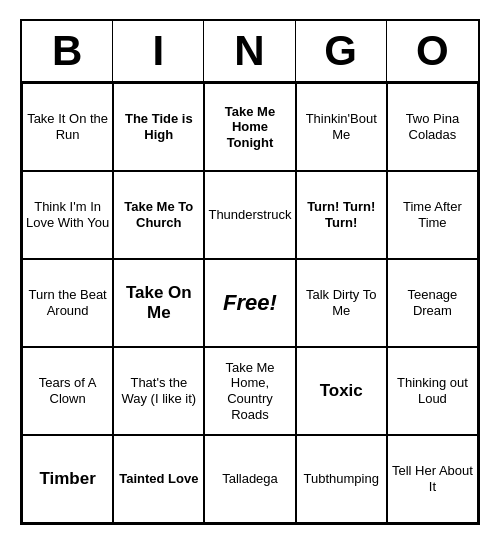 Image resolution: width=500 pixels, height=544 pixels. I want to click on bingo-cell-7: Thunderstruck, so click(250, 215).